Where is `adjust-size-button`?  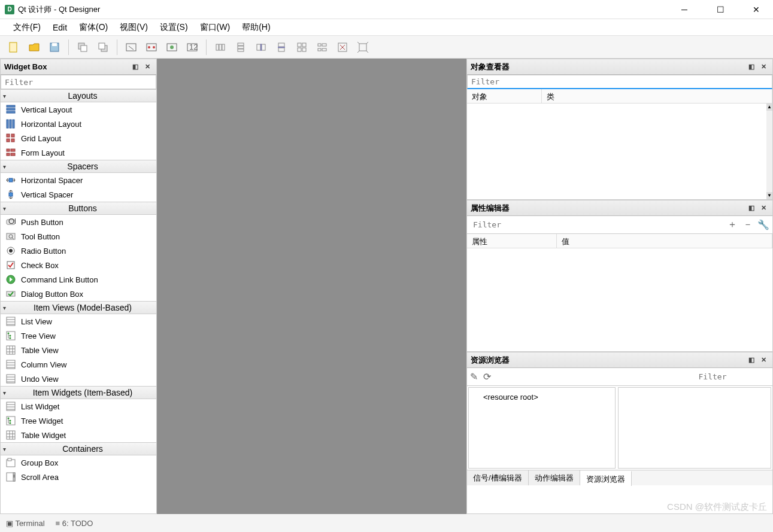 adjust-size-button is located at coordinates (363, 47).